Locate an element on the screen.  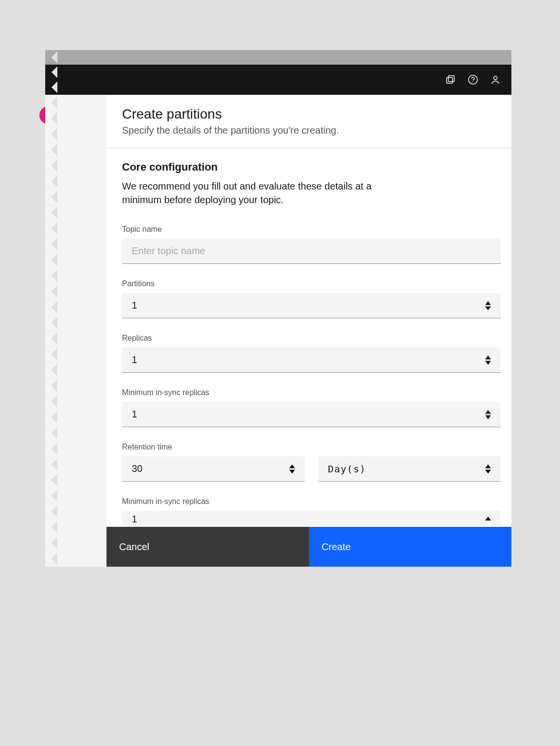
replicas-value: 1 is located at coordinates (134, 360).